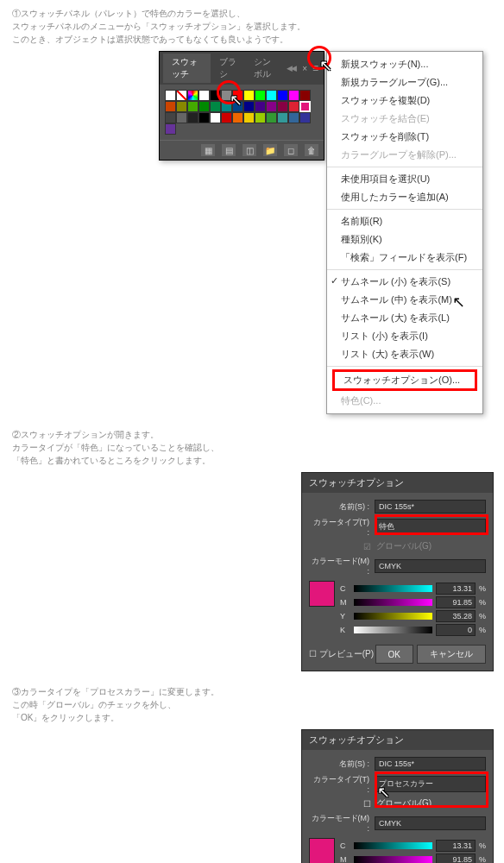 This screenshot has height=863, width=504. What do you see at coordinates (405, 380) in the screenshot?
I see `menu-swatch-options: スウォッチオプション(O)...` at bounding box center [405, 380].